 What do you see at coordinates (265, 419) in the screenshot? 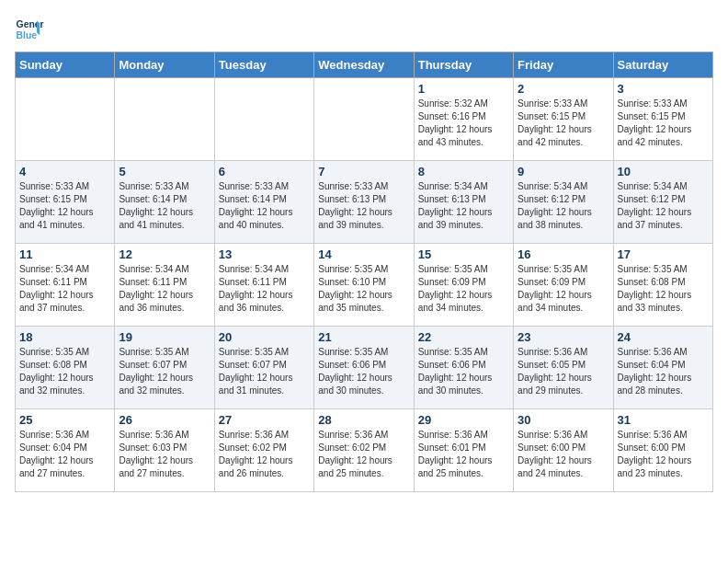
I see `day-number: 27` at bounding box center [265, 419].